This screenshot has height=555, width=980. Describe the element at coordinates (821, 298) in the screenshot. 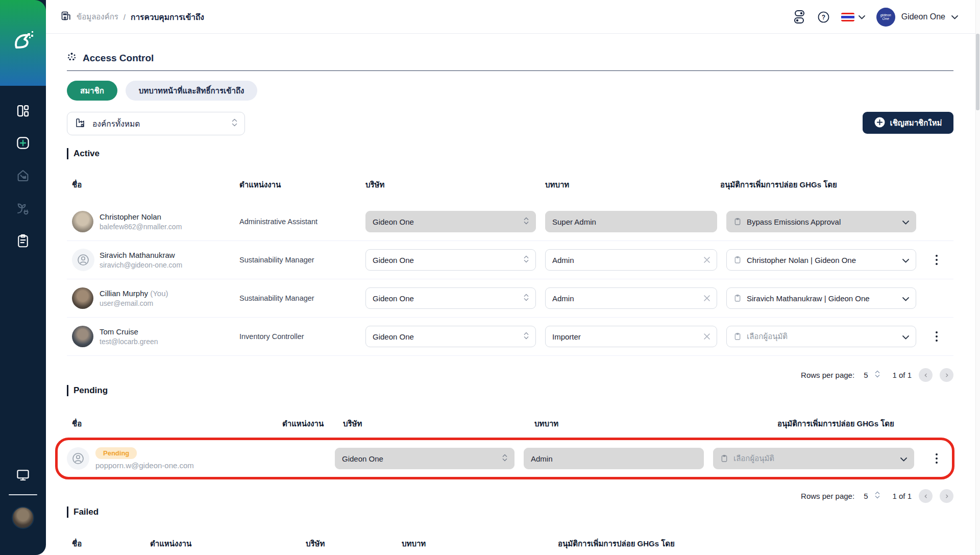

I see `approver-select: Siravich Mathanukraw | Gideon One` at that location.